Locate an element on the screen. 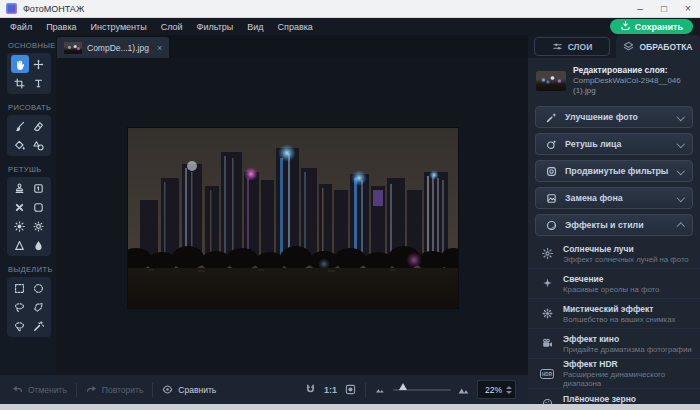 This screenshot has height=410, width=700. section-label: Эффекты и стили is located at coordinates (618, 225).